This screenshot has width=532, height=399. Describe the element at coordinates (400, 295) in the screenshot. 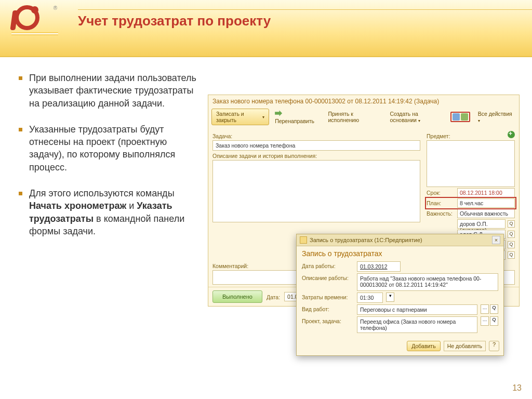

I see `labor-dialog: Запись о трудозатратах (1С:Предприятие) …` at that location.